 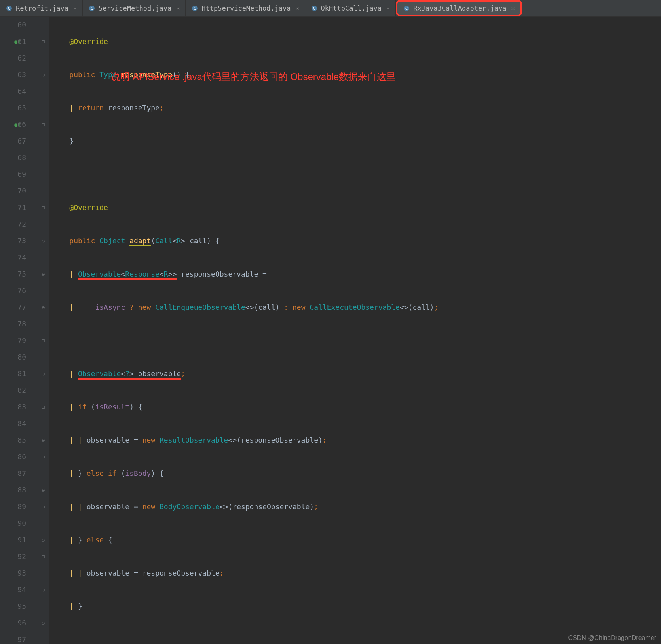 I want to click on tab-label: ServiceMethod.java, so click(x=135, y=8).